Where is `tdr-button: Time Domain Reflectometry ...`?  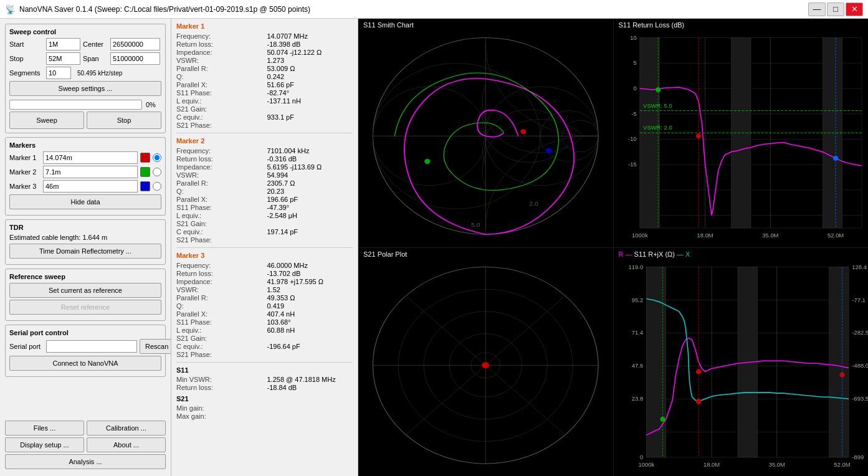 tdr-button: Time Domain Reflectometry ... is located at coordinates (85, 251).